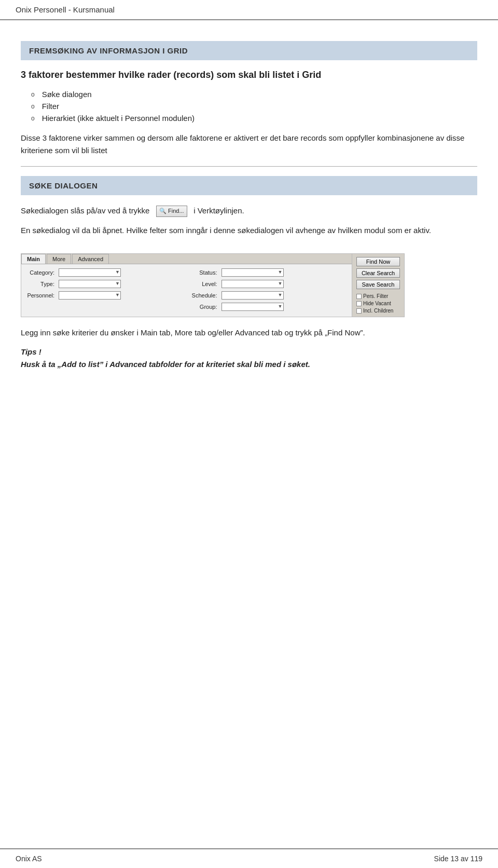  I want to click on dialog-screenshot: Main More Advanced Category:, so click(213, 286).